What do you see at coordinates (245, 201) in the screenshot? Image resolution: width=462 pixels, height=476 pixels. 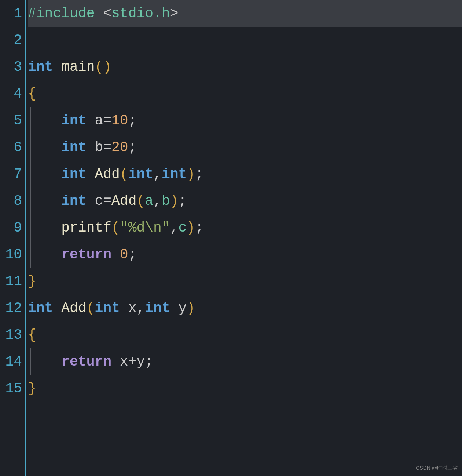 I see `code-line: int c=Add(a,b);` at bounding box center [245, 201].